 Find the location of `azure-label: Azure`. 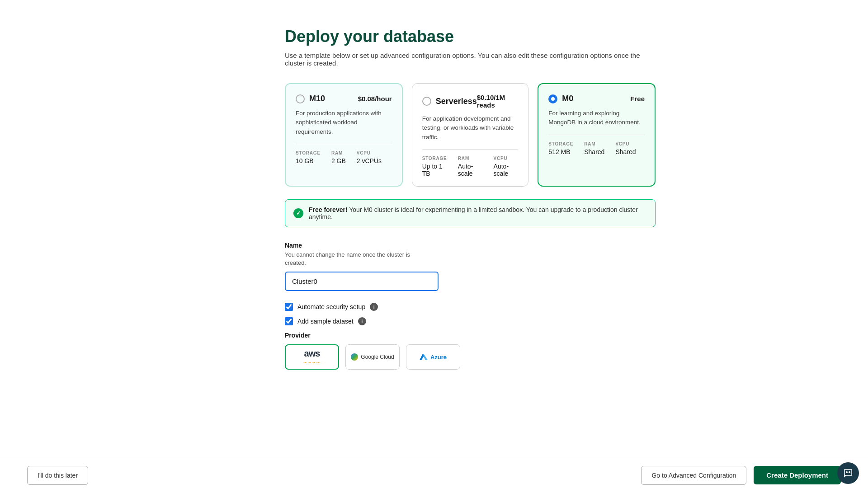

azure-label: Azure is located at coordinates (439, 357).